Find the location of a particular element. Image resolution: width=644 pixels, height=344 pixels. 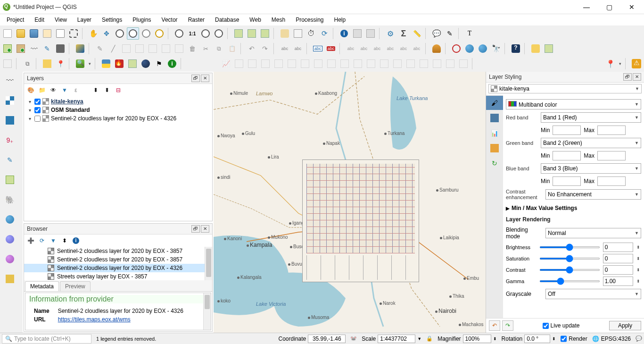

delimited-button: ✎ is located at coordinates (47, 49).